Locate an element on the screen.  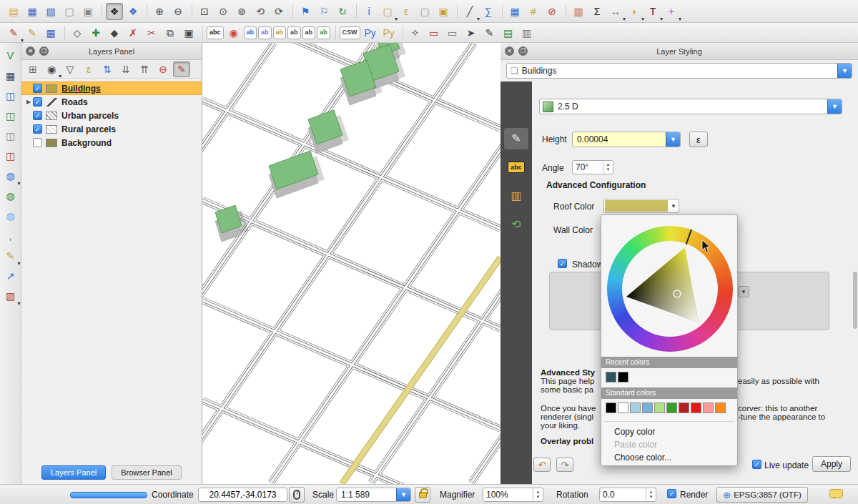
add-group-icon: ⊞ is located at coordinates (33, 69).